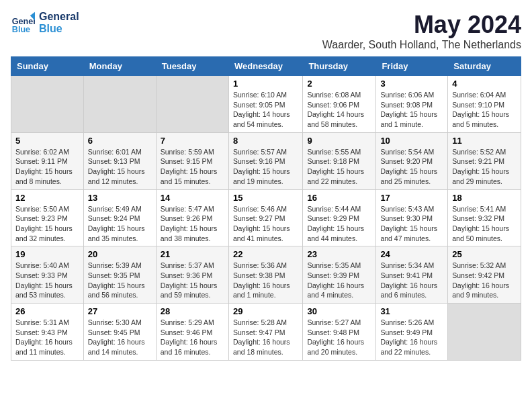 This screenshot has height=411, width=532. What do you see at coordinates (266, 332) in the screenshot?
I see `calendar-week-row: 26Sunrise: 5:31 AMSunset: 9:43 PMDayligh…` at bounding box center [266, 332].